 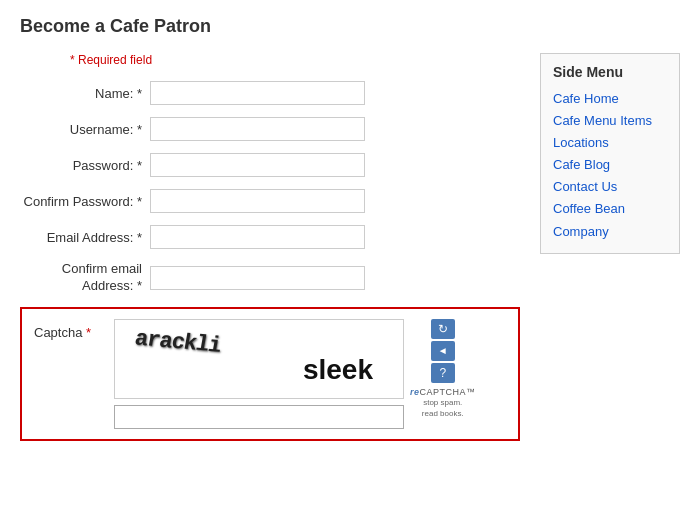 What do you see at coordinates (610, 72) in the screenshot?
I see `side-menu-title: Side Menu` at bounding box center [610, 72].